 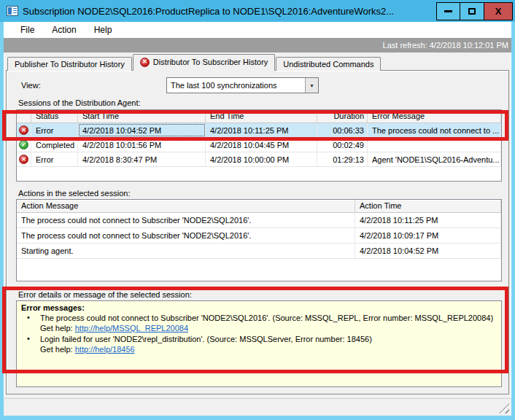 I want to click on cell-start-time: 4/2/2018 10:04:52 PM, so click(x=142, y=130).